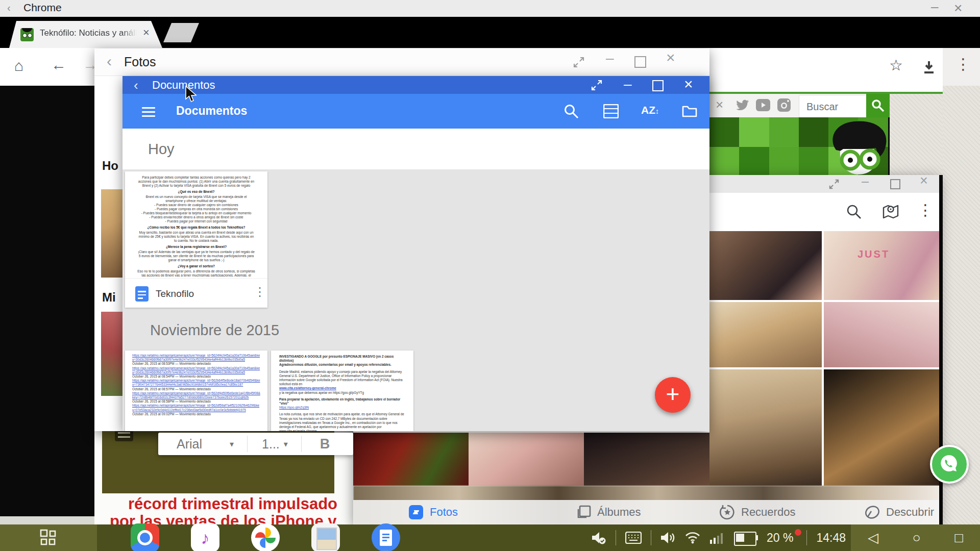 The width and height of the screenshot is (980, 551). I want to click on document-card-november-1: https://api.netatmo.net/api/getcamerapic…, so click(196, 391).